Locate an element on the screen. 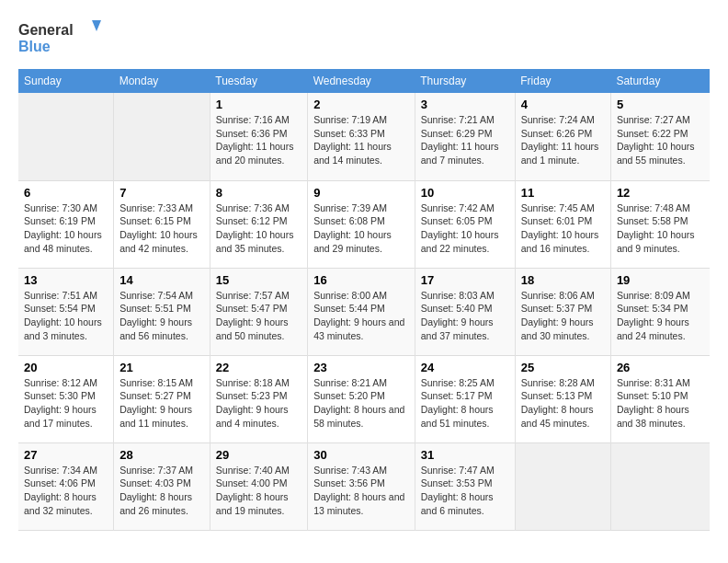 The height and width of the screenshot is (563, 728). day-info: Sunrise: 7:45 AM Sunset: 6:01 PM Dayligh… is located at coordinates (563, 228).